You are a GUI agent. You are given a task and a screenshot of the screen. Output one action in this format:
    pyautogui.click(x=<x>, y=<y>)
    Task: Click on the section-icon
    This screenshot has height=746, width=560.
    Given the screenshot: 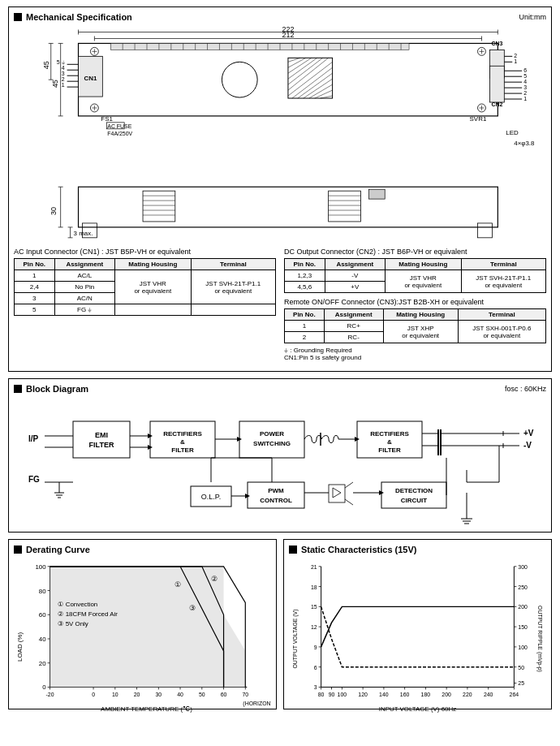 What is the action you would take?
    pyautogui.click(x=18, y=17)
    